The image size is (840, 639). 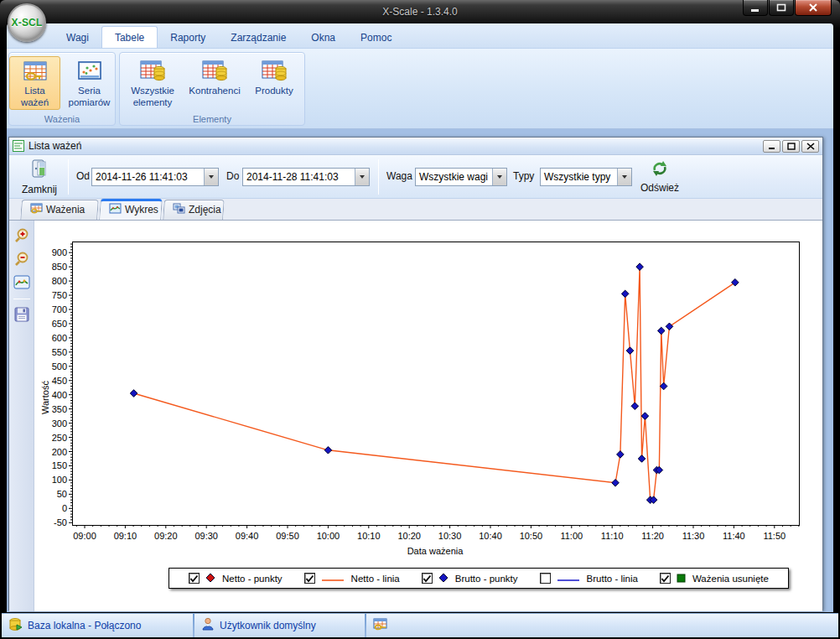 What do you see at coordinates (22, 283) in the screenshot?
I see `chart-export-button` at bounding box center [22, 283].